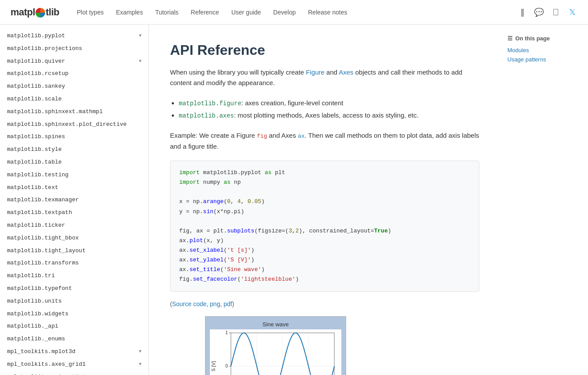 Image resolution: width=588 pixels, height=375 pixels. Describe the element at coordinates (189, 304) in the screenshot. I see `source-code-link: Source code` at that location.